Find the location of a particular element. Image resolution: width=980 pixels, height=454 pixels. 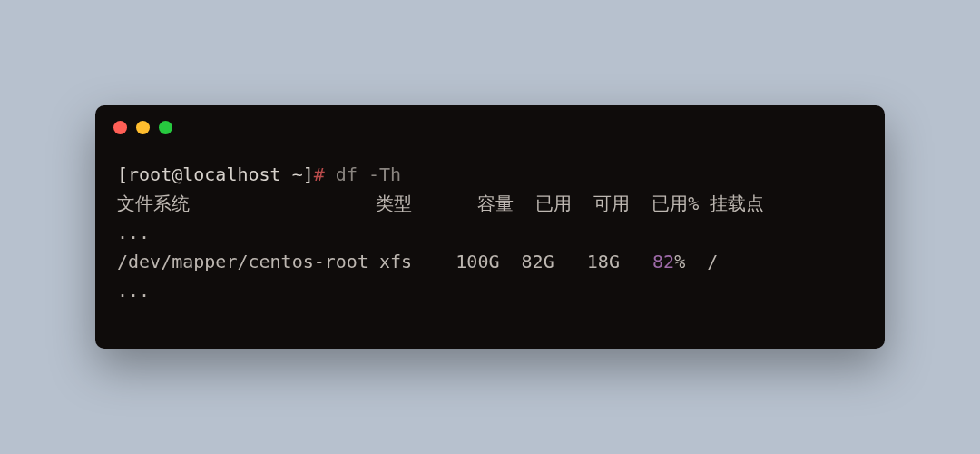

window-titlebar is located at coordinates (490, 127).